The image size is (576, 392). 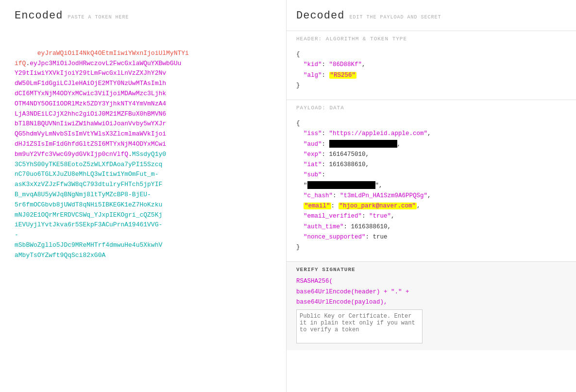 I want to click on kid-value: "86D88Kf", so click(x=346, y=65).